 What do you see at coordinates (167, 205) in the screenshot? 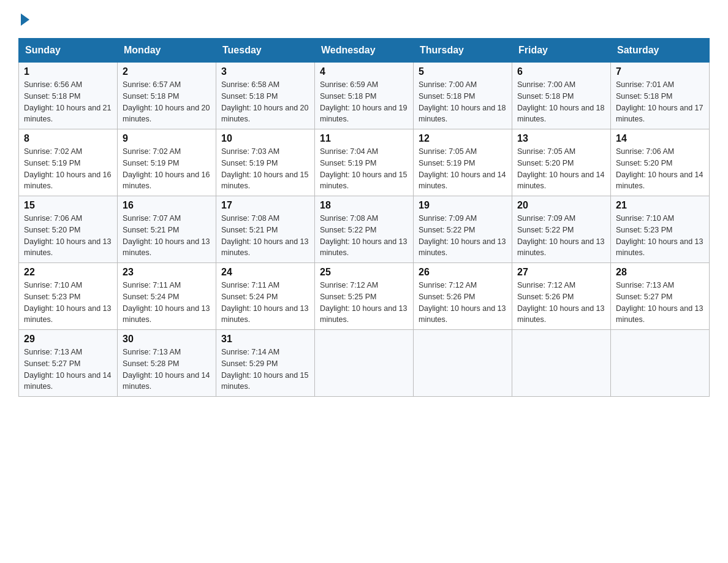
I see `day-number: 16` at bounding box center [167, 205].